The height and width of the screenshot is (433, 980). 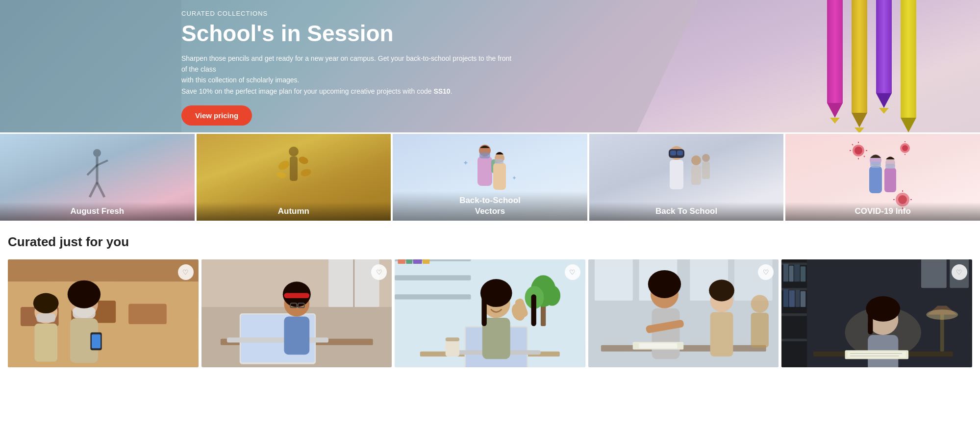 I want to click on curated-section-title: Curated just for you, so click(x=490, y=242).